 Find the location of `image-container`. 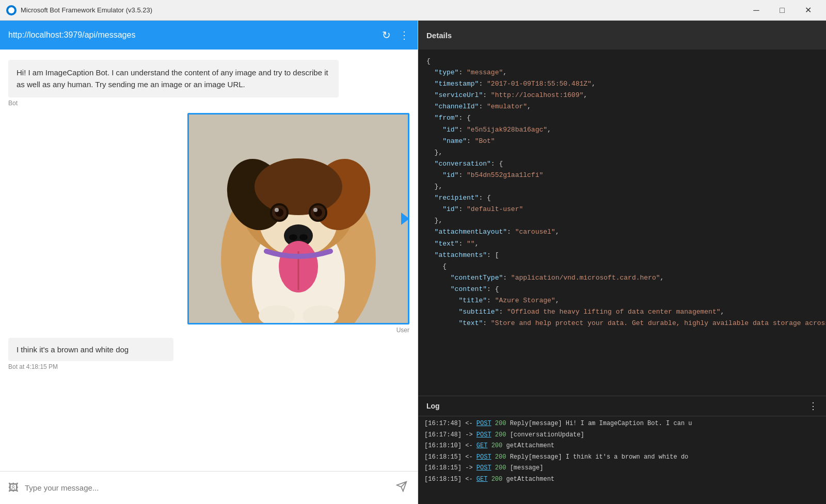

image-container is located at coordinates (298, 219).